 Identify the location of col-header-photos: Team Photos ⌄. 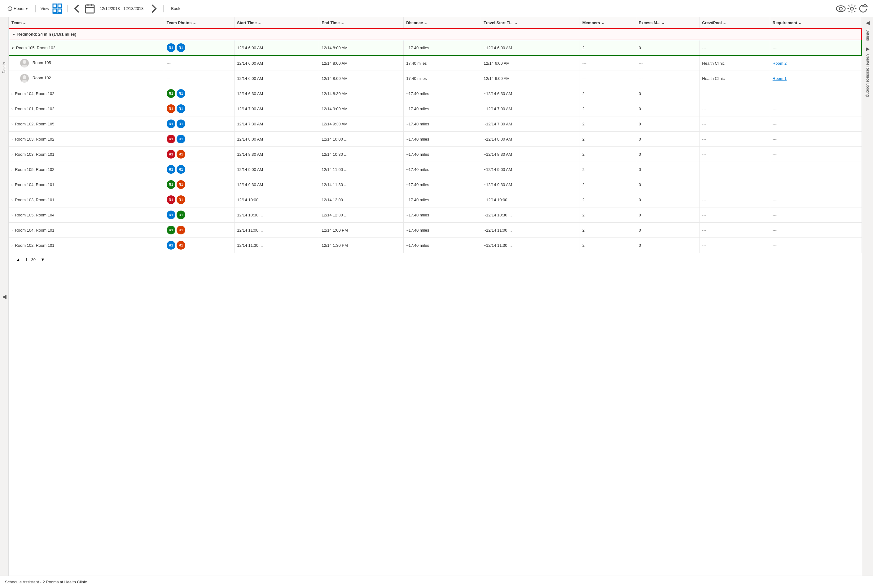
(199, 23).